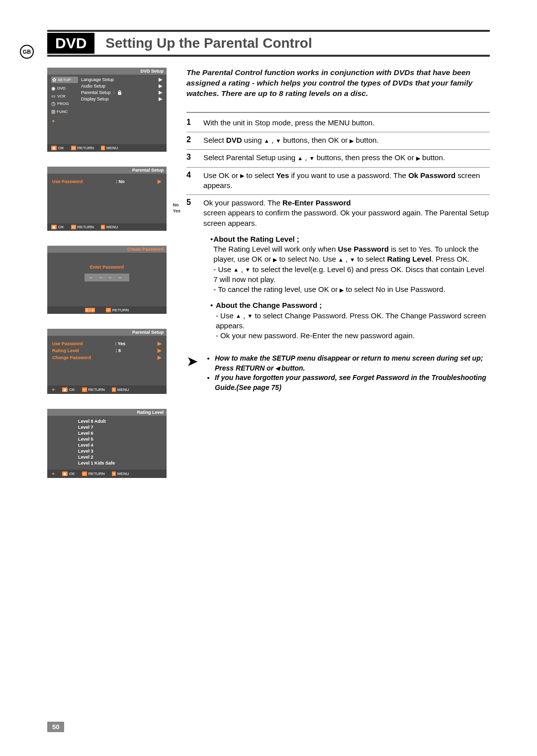 The width and height of the screenshot is (537, 756). What do you see at coordinates (107, 199) in the screenshot?
I see `osd-parental-setup-1: Parental Setup No Yes Use Password : No …` at bounding box center [107, 199].